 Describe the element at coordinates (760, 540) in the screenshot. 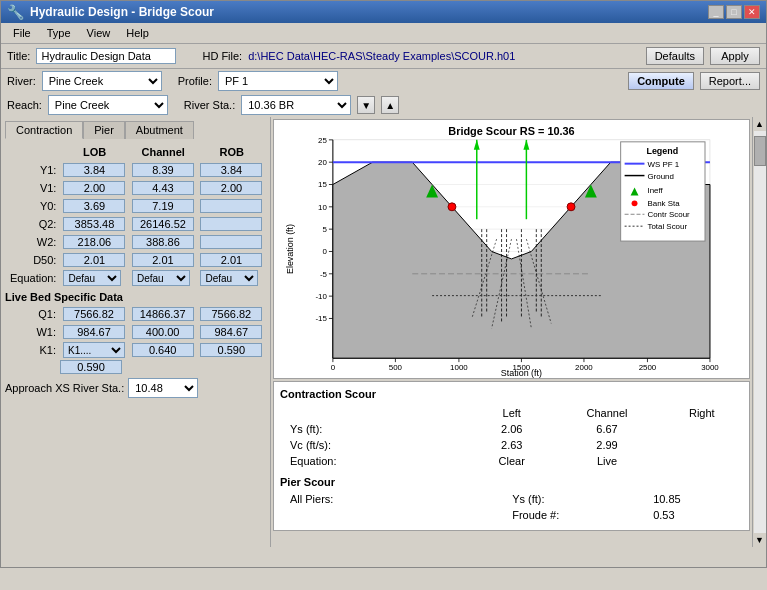

I see `scroll-down-button: ▼` at that location.